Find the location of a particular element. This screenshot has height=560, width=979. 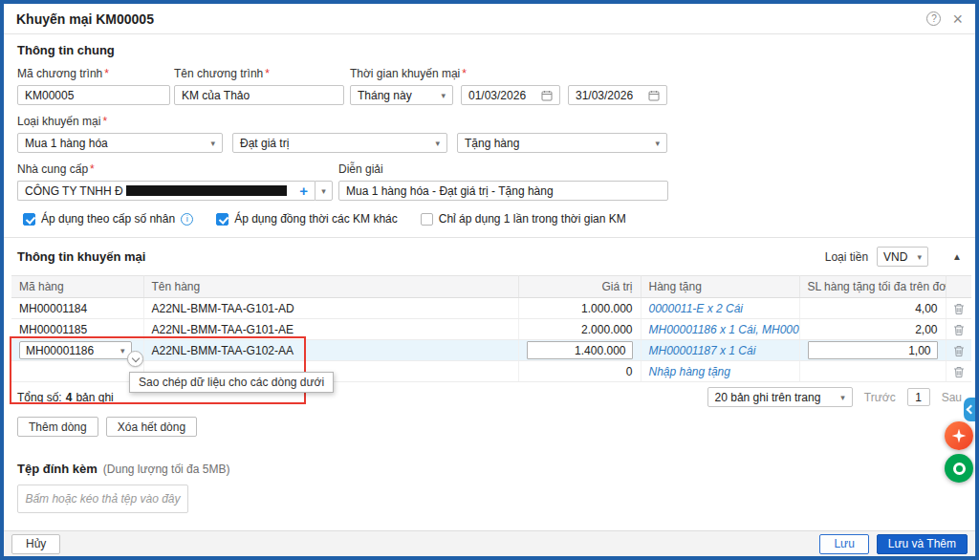

currency-select: VND▾ is located at coordinates (903, 256).